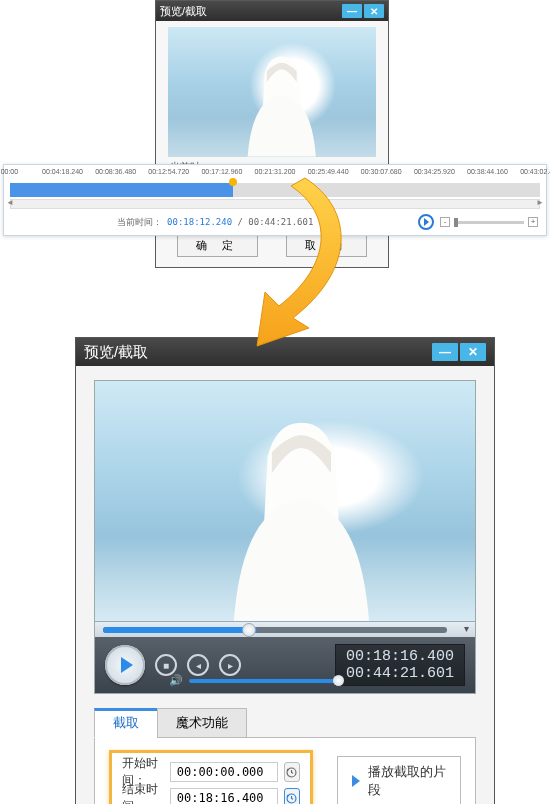 Image resolution: width=550 pixels, height=804 pixels. I want to click on timeline-track, so click(275, 190).